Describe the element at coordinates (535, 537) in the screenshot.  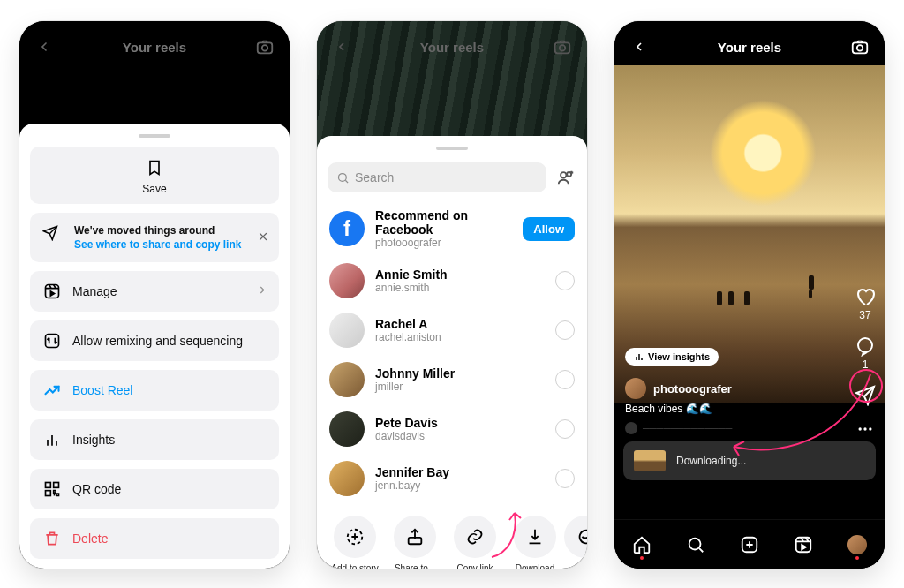
I see `download-icon` at that location.